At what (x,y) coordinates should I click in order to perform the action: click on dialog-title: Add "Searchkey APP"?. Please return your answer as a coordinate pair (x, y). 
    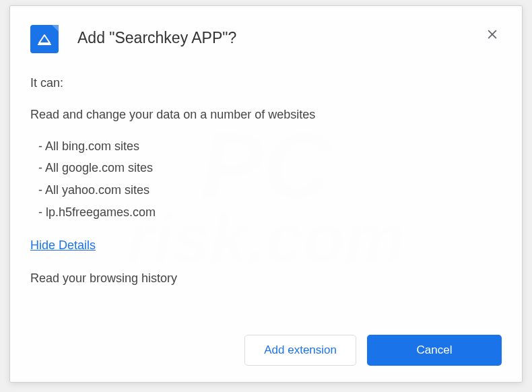
    Looking at the image, I should click on (280, 38).